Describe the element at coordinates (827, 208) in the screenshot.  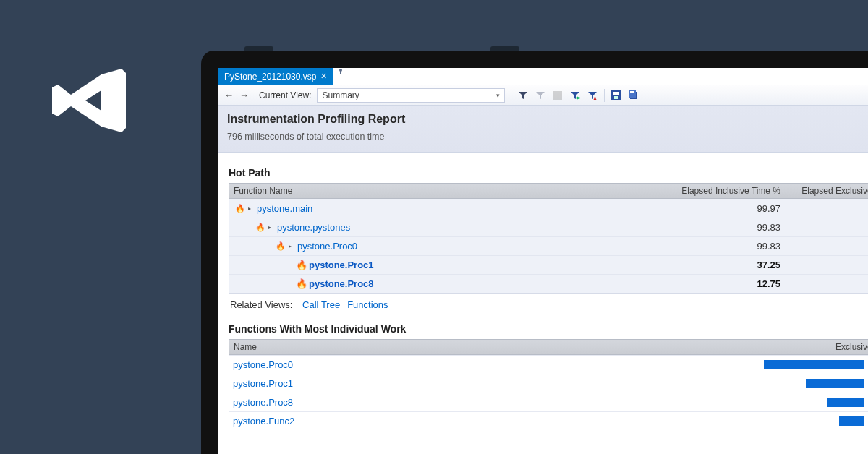
I see `metric-value: 0.14` at that location.